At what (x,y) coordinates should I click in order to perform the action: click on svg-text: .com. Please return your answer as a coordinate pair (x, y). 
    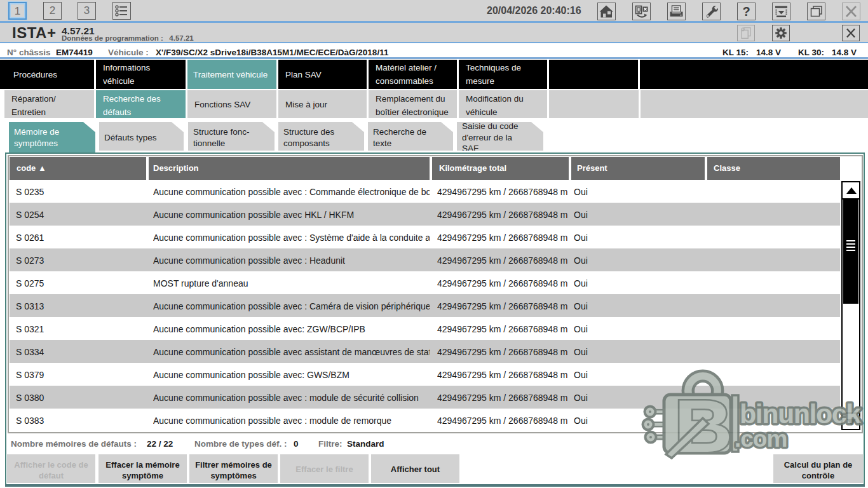
    Looking at the image, I should click on (761, 438).